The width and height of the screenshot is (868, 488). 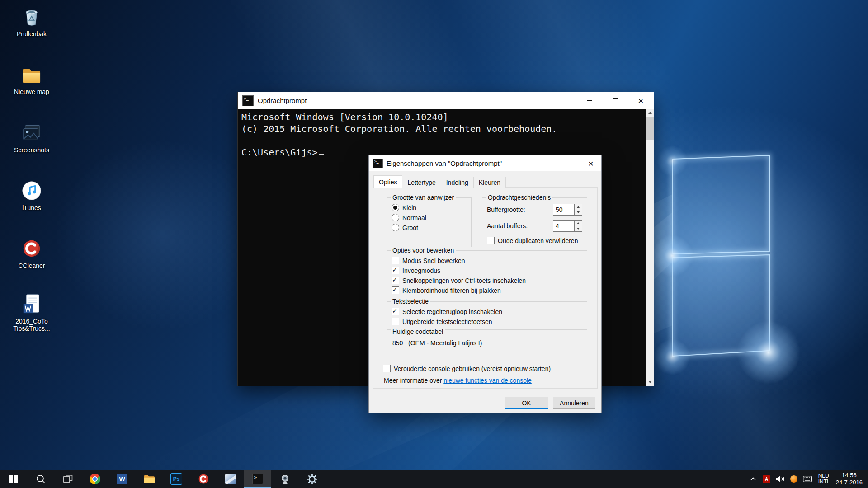 I want to click on number-input: 4, so click(x=563, y=226).